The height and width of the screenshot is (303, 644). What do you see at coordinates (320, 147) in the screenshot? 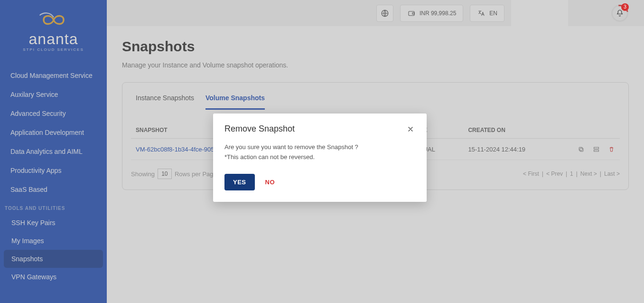
I see `modal-message-line1: Are you sure you want to remove the Snap…` at bounding box center [320, 147].